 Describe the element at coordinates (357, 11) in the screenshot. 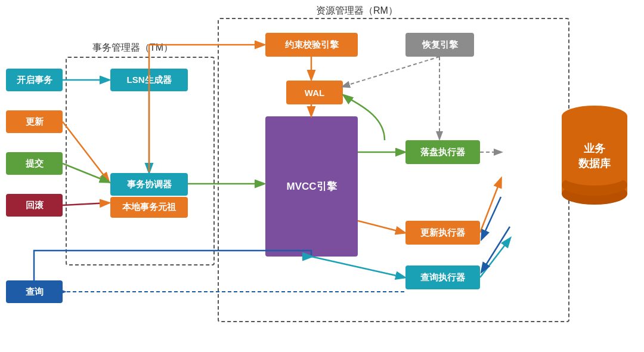

I see `rm-label: 资源管理器（RM）` at that location.